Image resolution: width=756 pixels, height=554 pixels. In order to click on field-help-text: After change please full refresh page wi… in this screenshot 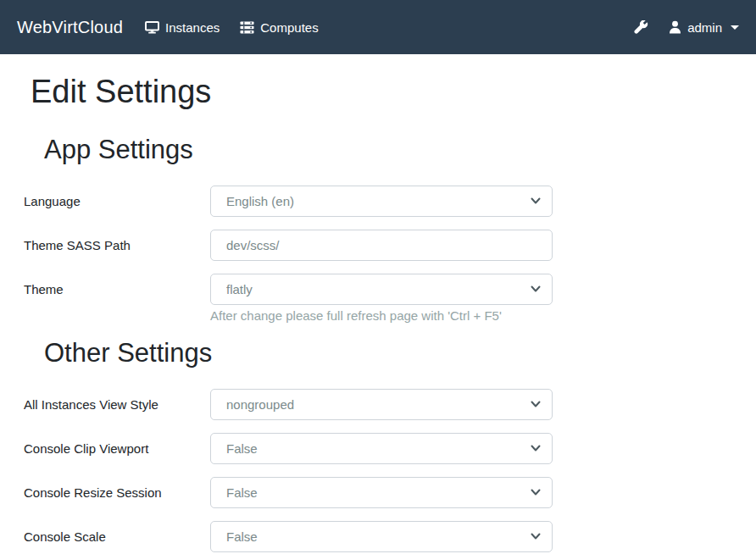, I will do `click(381, 316)`.